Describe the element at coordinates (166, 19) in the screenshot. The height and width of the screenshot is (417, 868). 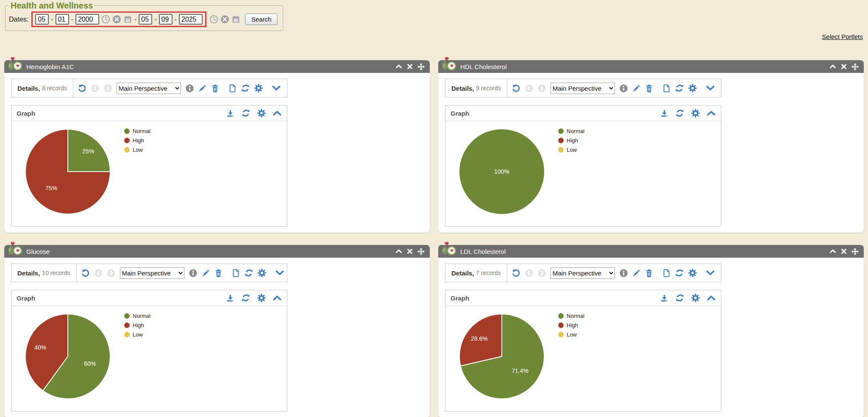
I see `to-day-input` at that location.